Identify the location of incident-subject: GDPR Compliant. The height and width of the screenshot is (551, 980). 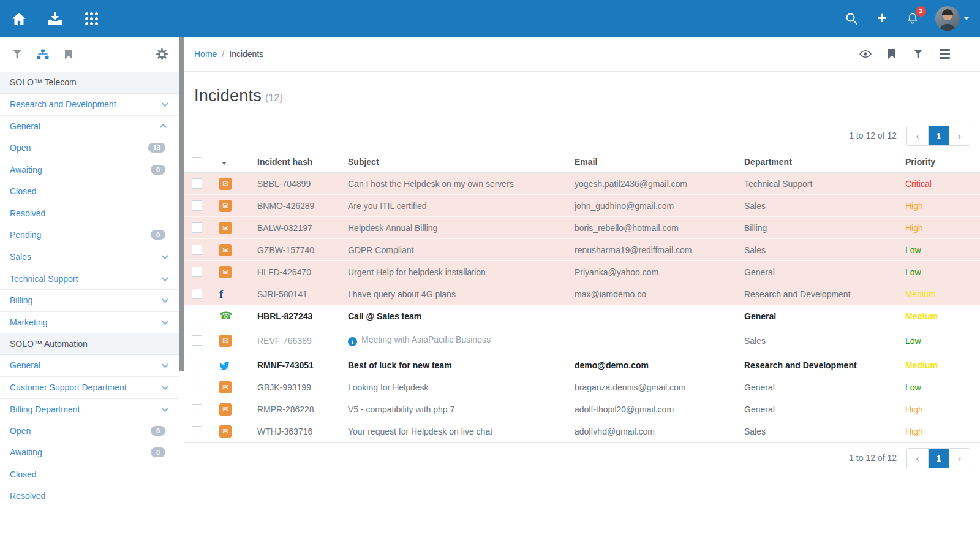
(456, 250).